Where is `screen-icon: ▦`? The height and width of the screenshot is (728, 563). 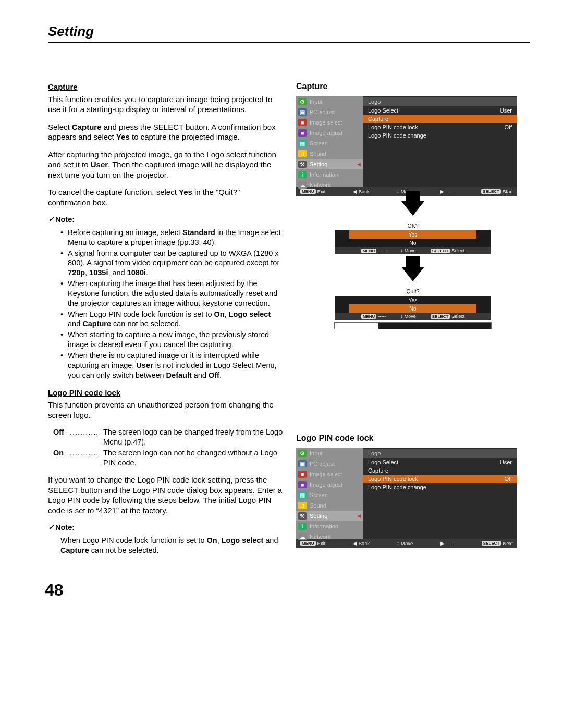 screen-icon: ▦ is located at coordinates (302, 495).